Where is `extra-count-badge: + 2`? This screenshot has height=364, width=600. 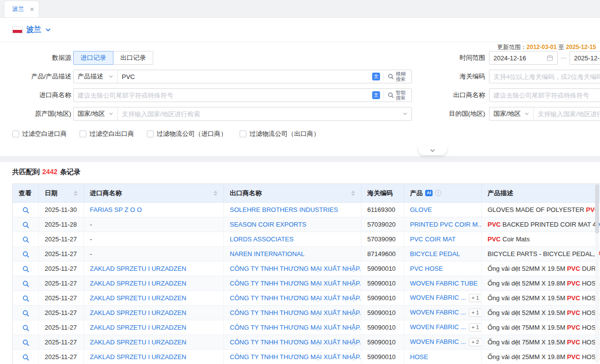 extra-count-badge: + 2 is located at coordinates (475, 342).